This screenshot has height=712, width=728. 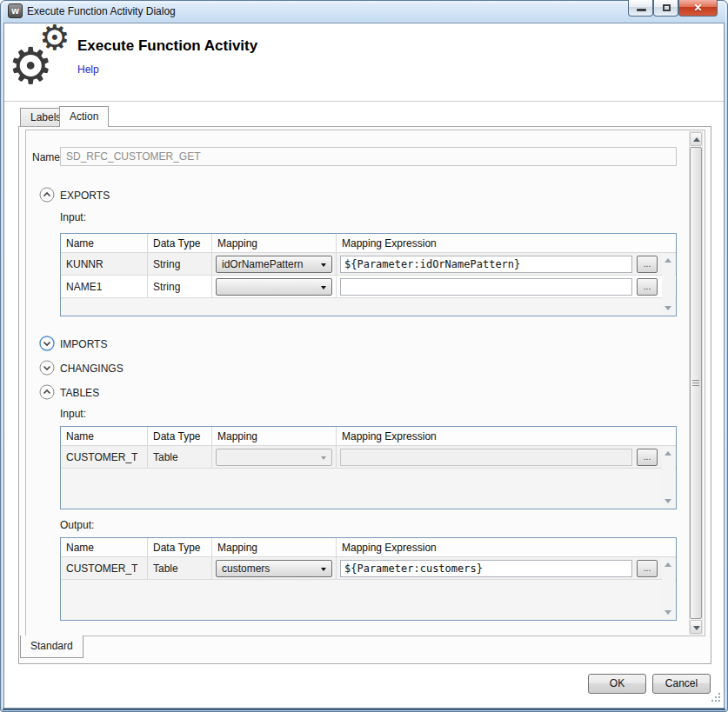 What do you see at coordinates (696, 383) in the screenshot?
I see `panel-scrollbar` at bounding box center [696, 383].